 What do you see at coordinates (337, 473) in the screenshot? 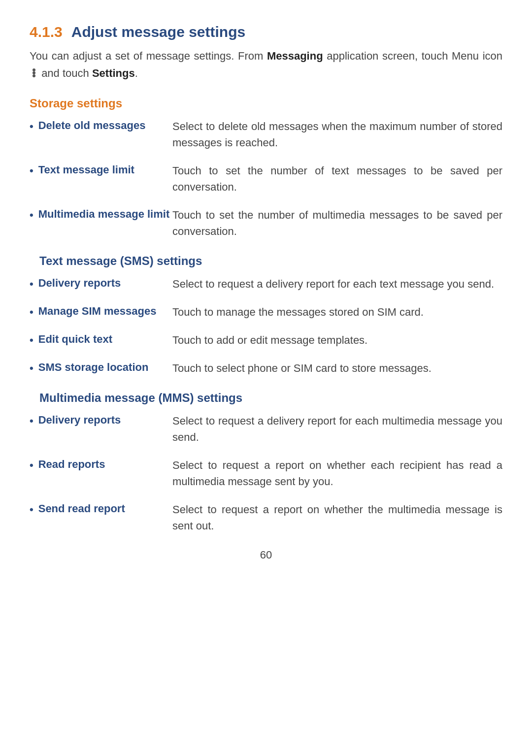
I see `mms-desc-read-reports: Select to request a report on whether ea…` at bounding box center [337, 473].